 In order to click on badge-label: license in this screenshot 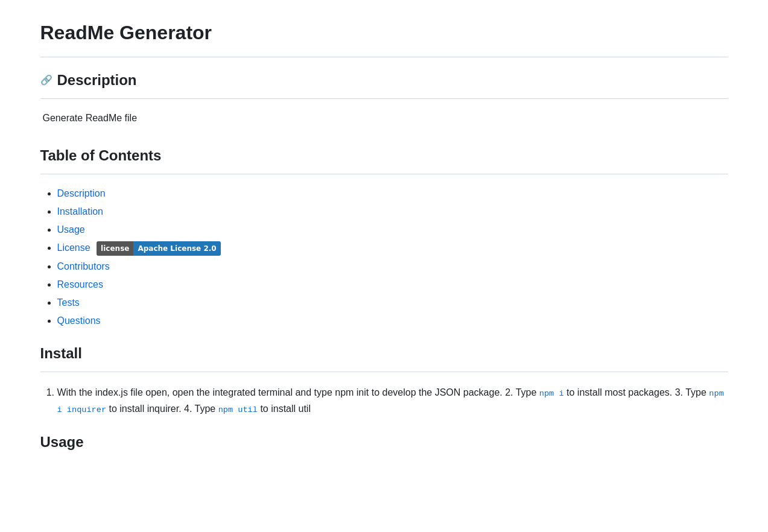, I will do `click(115, 249)`.